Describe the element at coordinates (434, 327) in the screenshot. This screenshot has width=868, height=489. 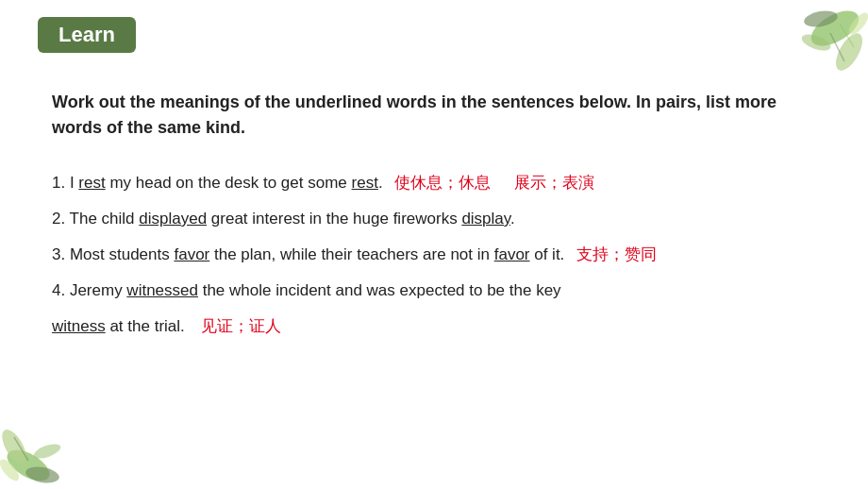
I see `sentence-4b: witness at the trial. 见证；证人` at that location.